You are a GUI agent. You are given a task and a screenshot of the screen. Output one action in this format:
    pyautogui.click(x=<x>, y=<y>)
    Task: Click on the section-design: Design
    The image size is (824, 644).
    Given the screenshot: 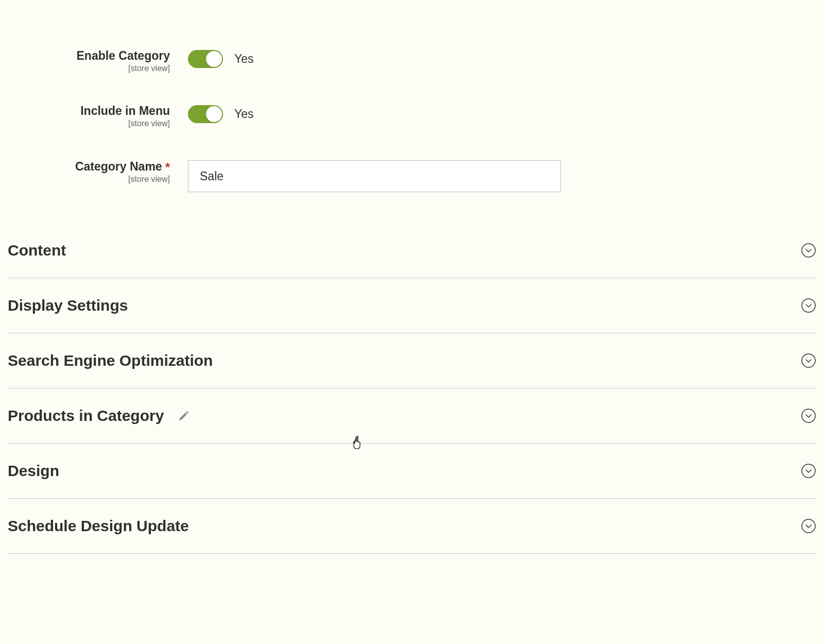 What is the action you would take?
    pyautogui.click(x=412, y=471)
    